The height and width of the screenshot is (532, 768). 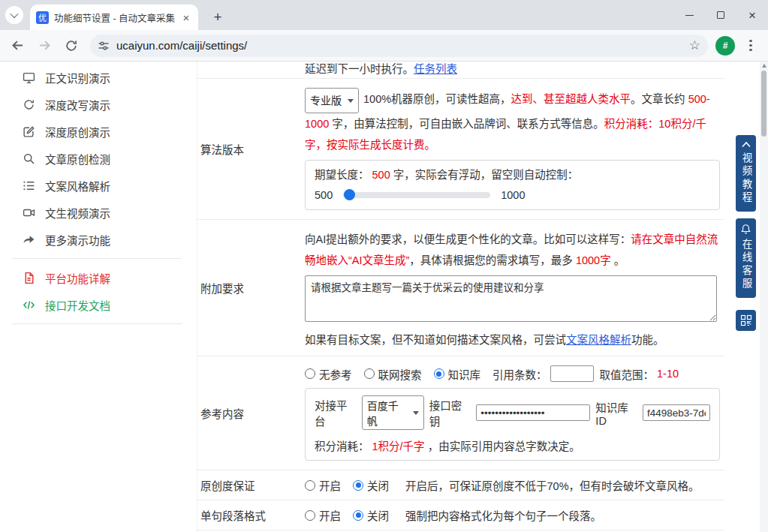 What do you see at coordinates (98, 77) in the screenshot?
I see `sidebar-item-body-recognition: 正文识别演示` at bounding box center [98, 77].